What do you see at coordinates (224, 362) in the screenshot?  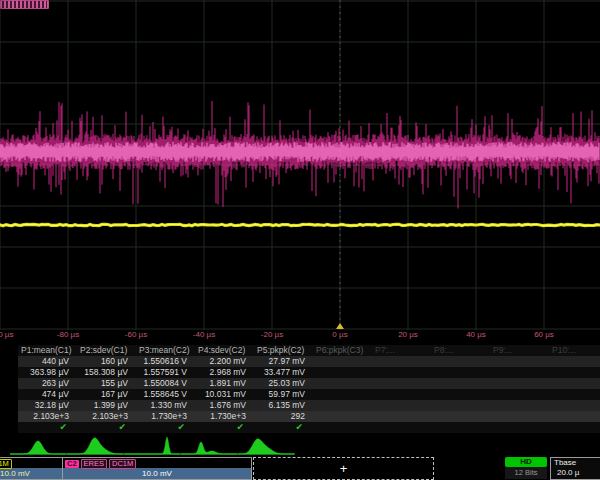 I see `measure-value-cell: 2.200 mV` at bounding box center [224, 362].